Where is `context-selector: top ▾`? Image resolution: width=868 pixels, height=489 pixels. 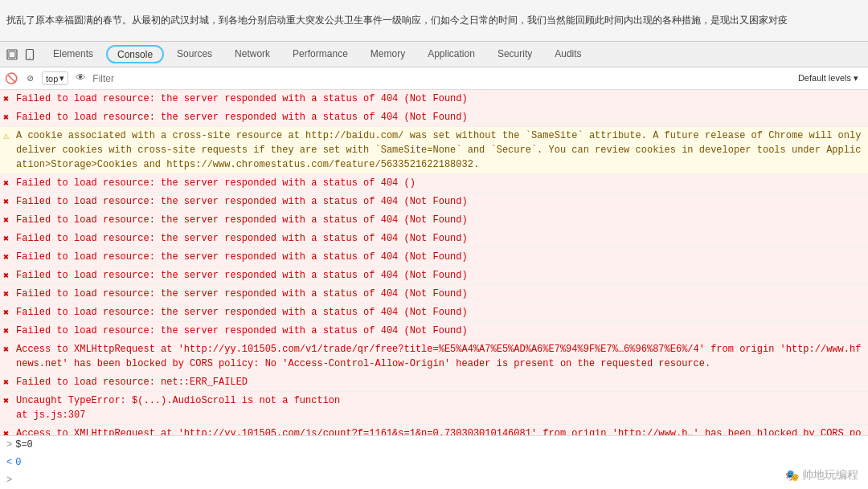 context-selector: top ▾ is located at coordinates (55, 79).